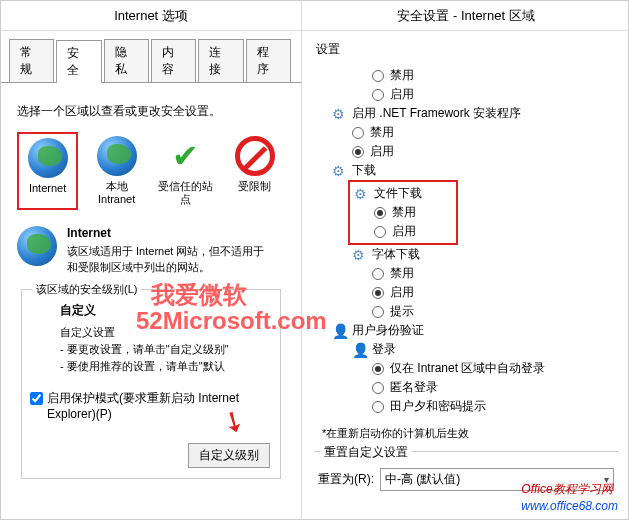 The height and width of the screenshot is (520, 629). I want to click on custom-level-button: 自定义级别, so click(229, 456).